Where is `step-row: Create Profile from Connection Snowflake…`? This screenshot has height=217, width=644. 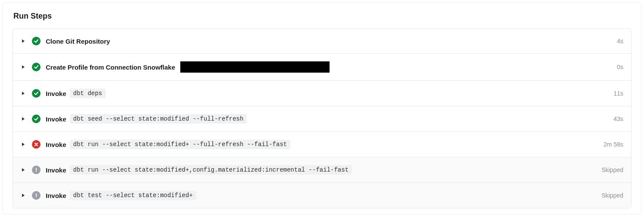
step-row: Create Profile from Connection Snowflake… is located at coordinates (322, 67).